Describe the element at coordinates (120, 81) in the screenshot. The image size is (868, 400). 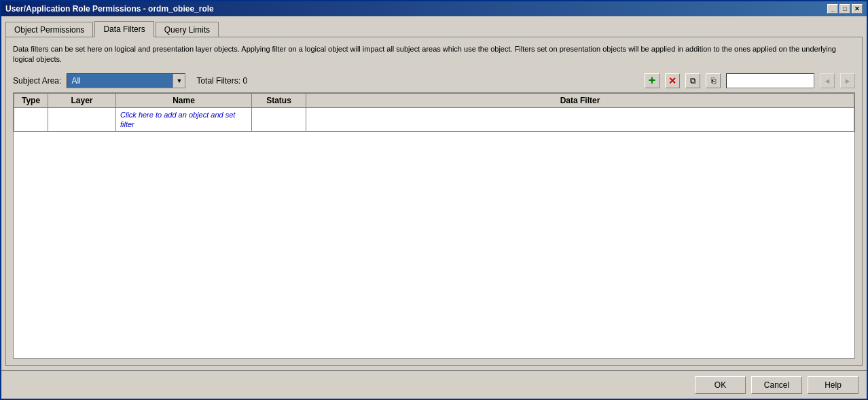
I see `subject-area-value: All` at that location.